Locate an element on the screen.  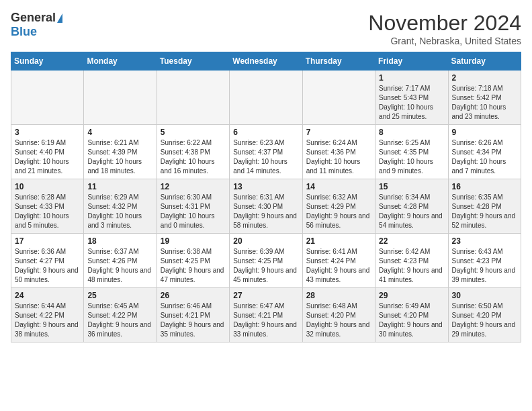
day-number: 18 is located at coordinates (120, 241).